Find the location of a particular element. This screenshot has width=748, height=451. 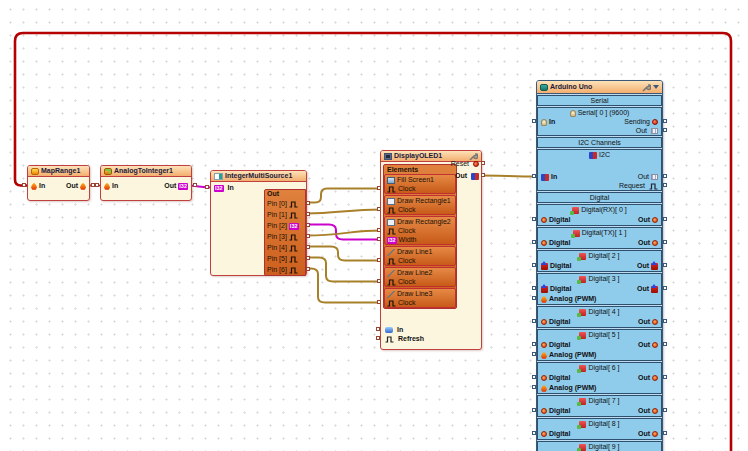

connector-d3-pwm is located at coordinates (534, 298).